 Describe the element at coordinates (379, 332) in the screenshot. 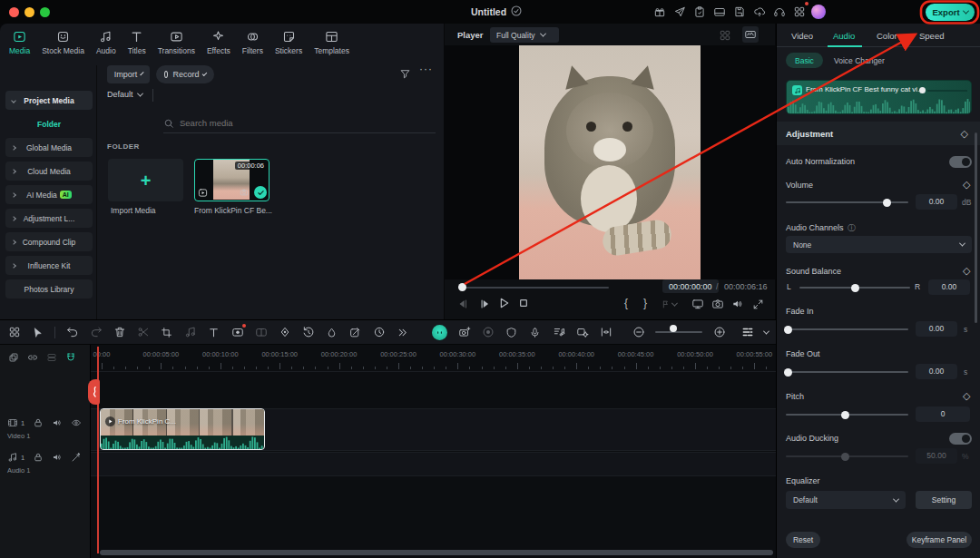

I see `duration-icon` at that location.